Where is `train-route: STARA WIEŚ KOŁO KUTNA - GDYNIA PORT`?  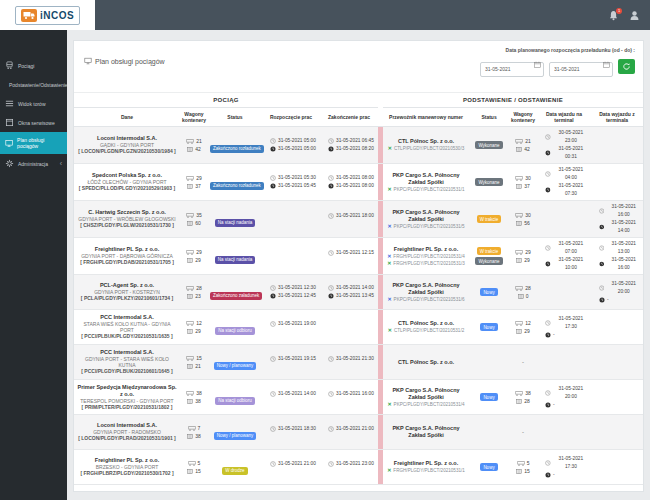 train-route: STARA WIEŚ KOŁO KUTNA - GDYNIA PORT is located at coordinates (127, 327).